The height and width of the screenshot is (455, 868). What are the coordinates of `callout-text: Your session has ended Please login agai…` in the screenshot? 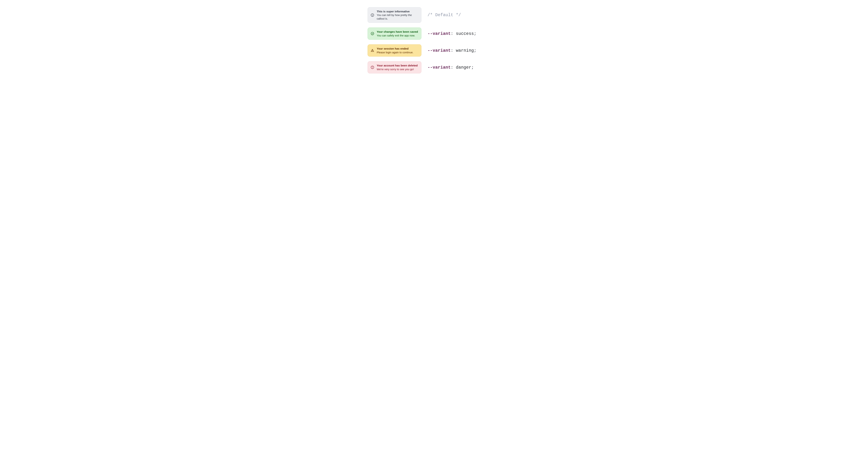 It's located at (395, 51).